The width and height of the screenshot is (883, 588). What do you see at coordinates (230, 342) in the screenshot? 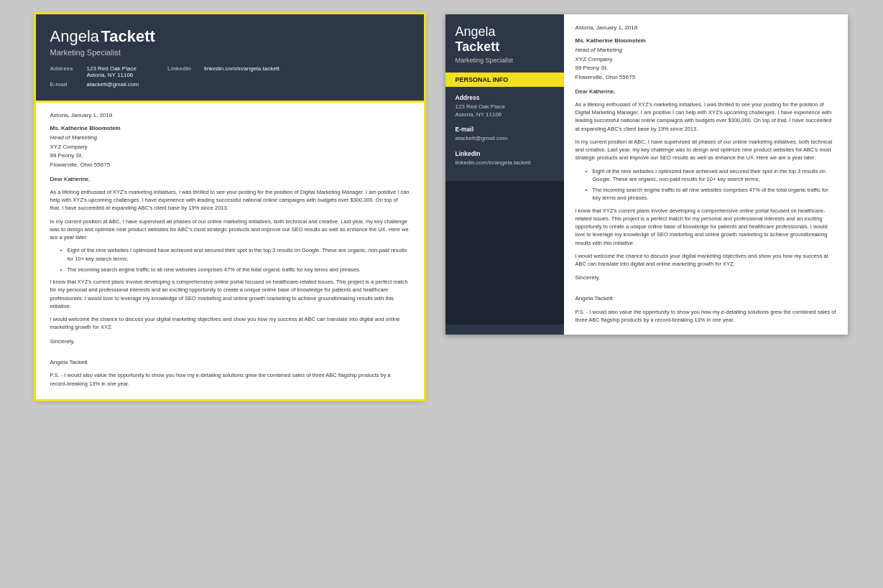
I see `left-closing-text: Sincerely,` at bounding box center [230, 342].